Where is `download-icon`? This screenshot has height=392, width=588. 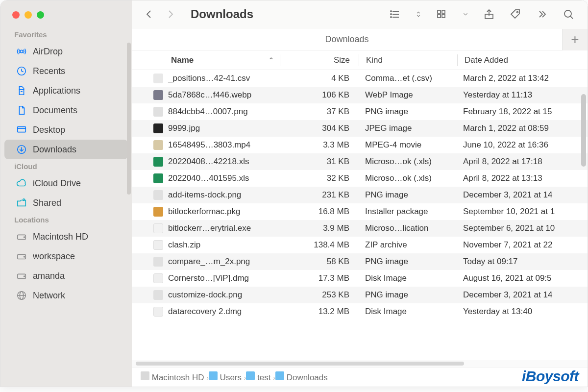
download-icon is located at coordinates (22, 149).